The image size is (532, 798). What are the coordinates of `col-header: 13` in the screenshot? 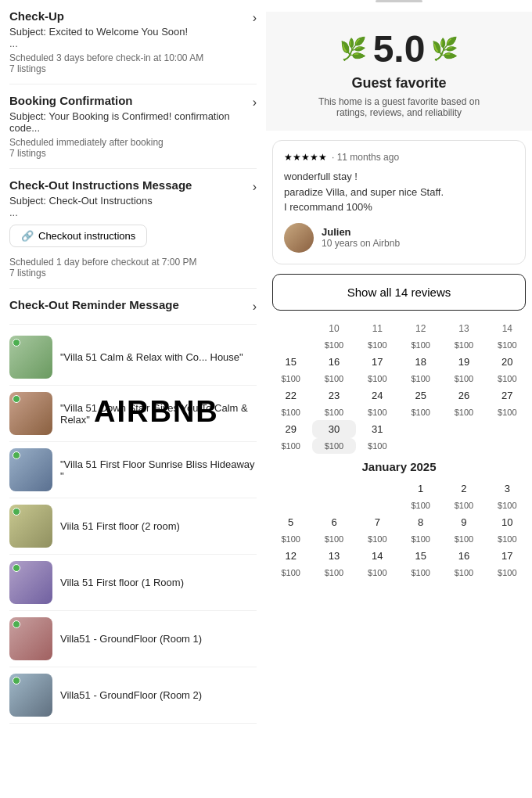 It's located at (463, 329).